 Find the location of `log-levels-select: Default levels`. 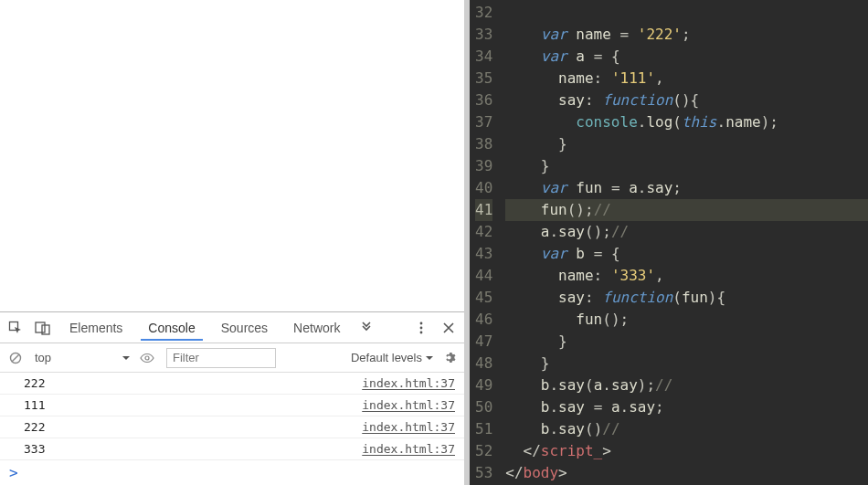

log-levels-select: Default levels is located at coordinates (392, 358).